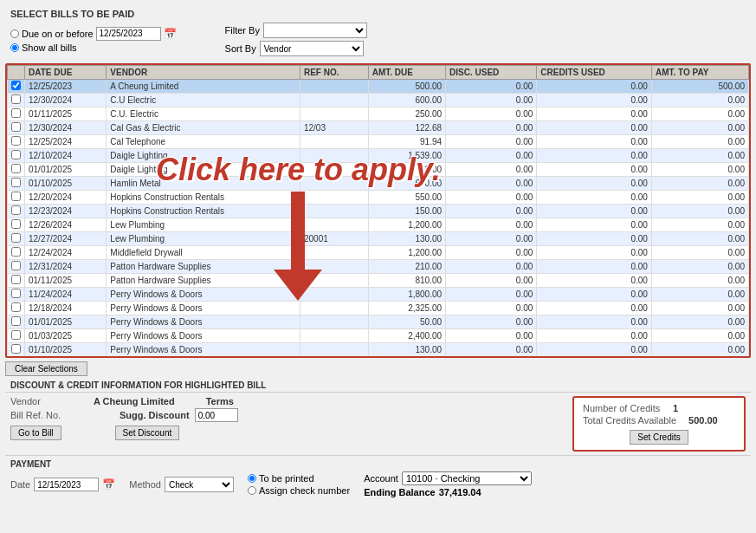 The height and width of the screenshot is (533, 756). Describe the element at coordinates (658, 437) in the screenshot. I see `set-credits-button: Set Credits` at that location.